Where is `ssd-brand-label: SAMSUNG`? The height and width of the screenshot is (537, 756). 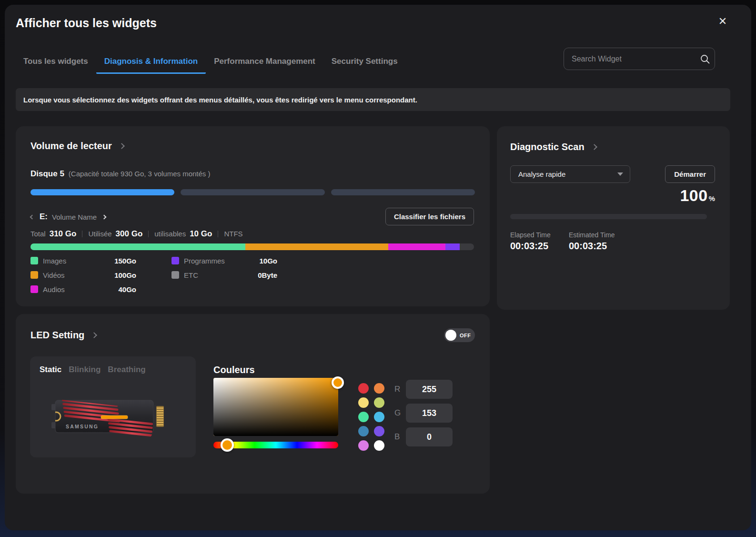
ssd-brand-label: SAMSUNG is located at coordinates (82, 426).